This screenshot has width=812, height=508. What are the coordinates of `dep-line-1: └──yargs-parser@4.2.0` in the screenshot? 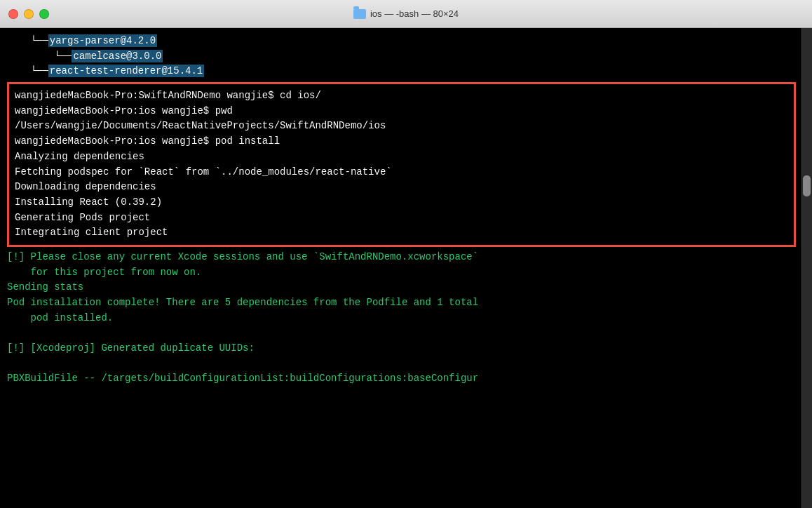 It's located at (401, 41).